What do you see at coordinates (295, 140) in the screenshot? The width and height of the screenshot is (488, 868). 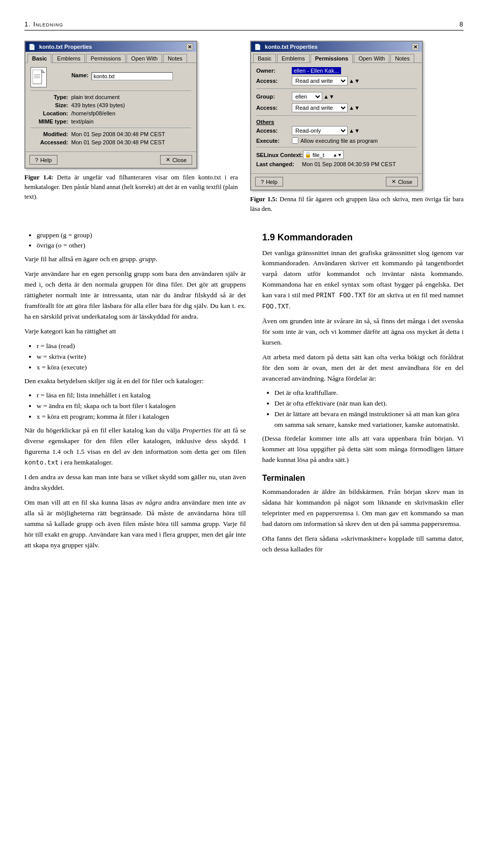 I see `execute-checkbox` at bounding box center [295, 140].